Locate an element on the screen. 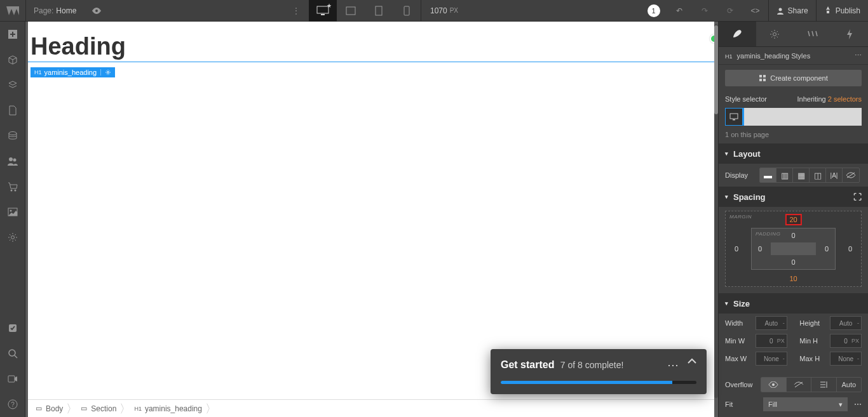  create-component-button: Create component is located at coordinates (793, 78).